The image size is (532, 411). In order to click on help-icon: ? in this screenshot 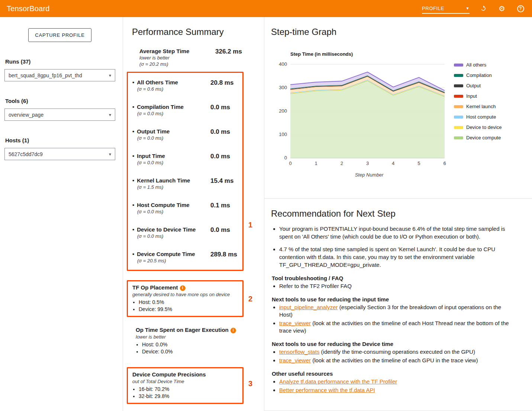, I will do `click(520, 9)`.